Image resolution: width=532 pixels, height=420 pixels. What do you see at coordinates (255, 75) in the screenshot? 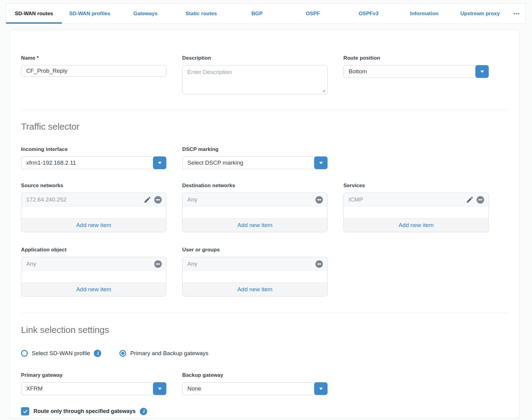
I see `description-field-group: Description` at bounding box center [255, 75].